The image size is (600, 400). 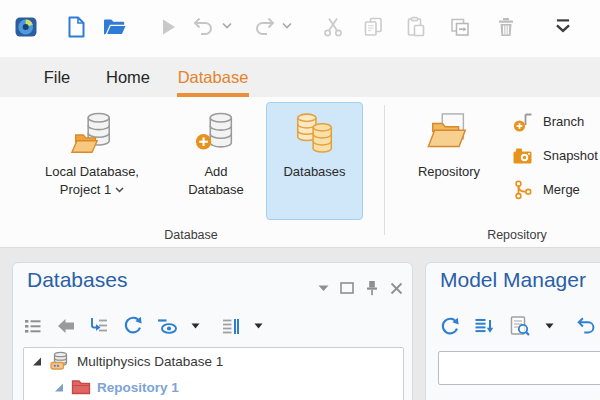 What do you see at coordinates (522, 122) in the screenshot?
I see `branch-icon` at bounding box center [522, 122].